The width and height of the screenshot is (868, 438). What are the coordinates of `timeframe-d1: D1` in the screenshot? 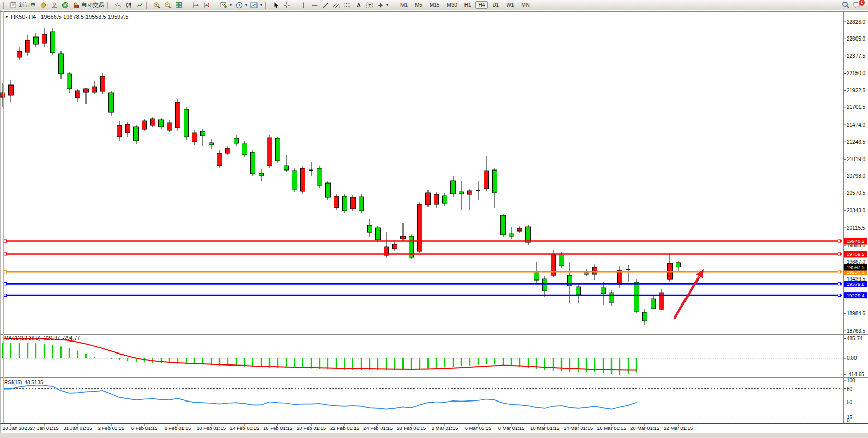 It's located at (495, 5).